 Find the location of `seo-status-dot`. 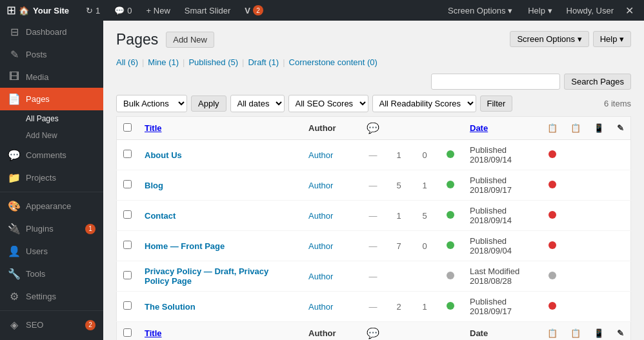

seo-status-dot is located at coordinates (450, 154).